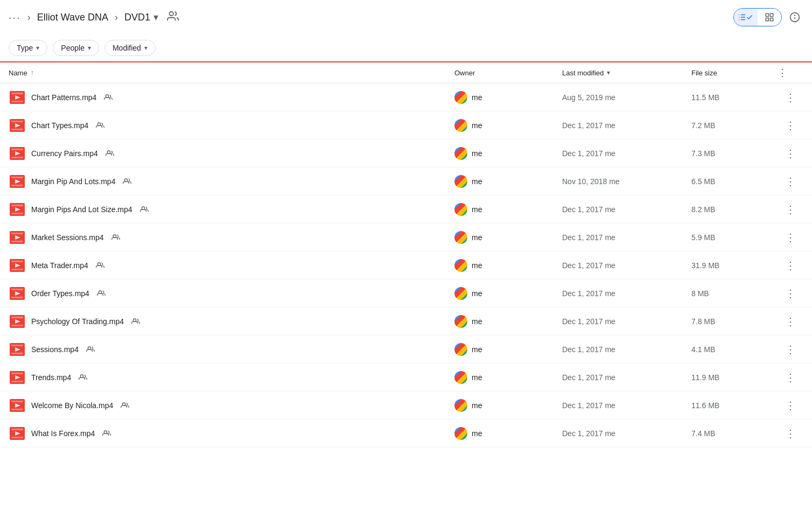 The image size is (812, 525). I want to click on view-toggle, so click(758, 17).